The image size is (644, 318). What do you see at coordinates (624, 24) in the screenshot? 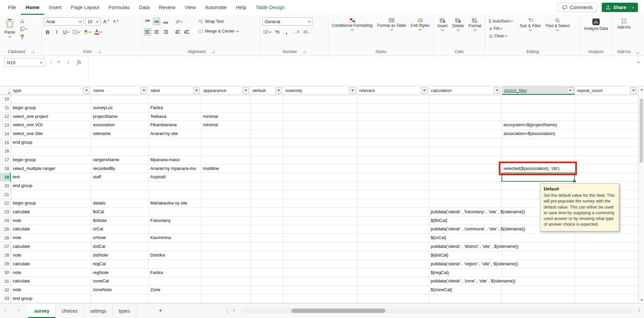
I see `addins-button: Add-ins` at bounding box center [624, 24].